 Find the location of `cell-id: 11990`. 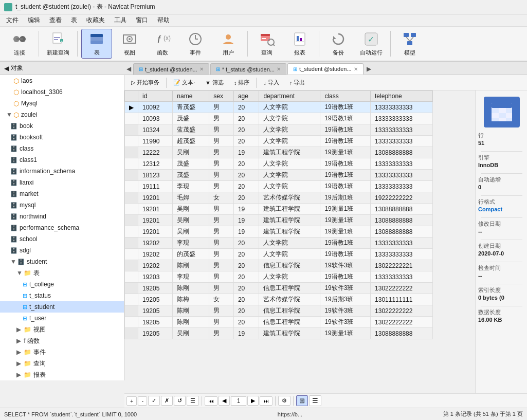

cell-id: 11990 is located at coordinates (155, 141).